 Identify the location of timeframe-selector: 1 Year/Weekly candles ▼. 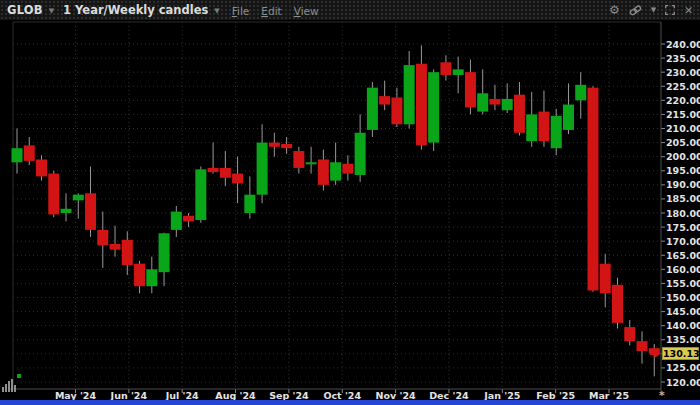
(137, 10).